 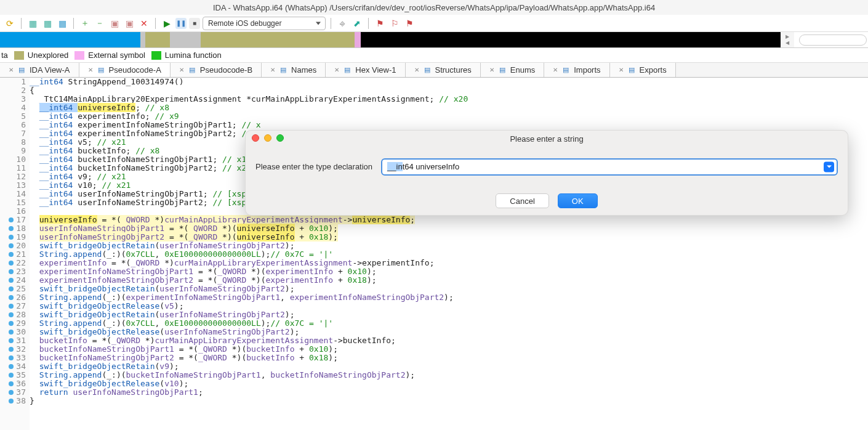 What do you see at coordinates (13, 392) in the screenshot?
I see `line-number: 37` at bounding box center [13, 392].